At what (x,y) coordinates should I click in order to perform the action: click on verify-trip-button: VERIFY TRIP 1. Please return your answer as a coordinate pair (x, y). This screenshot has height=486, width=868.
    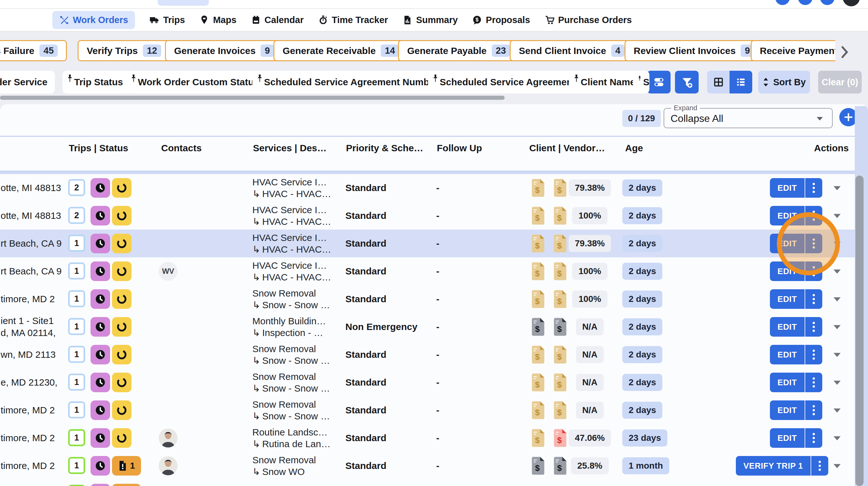
    Looking at the image, I should click on (773, 466).